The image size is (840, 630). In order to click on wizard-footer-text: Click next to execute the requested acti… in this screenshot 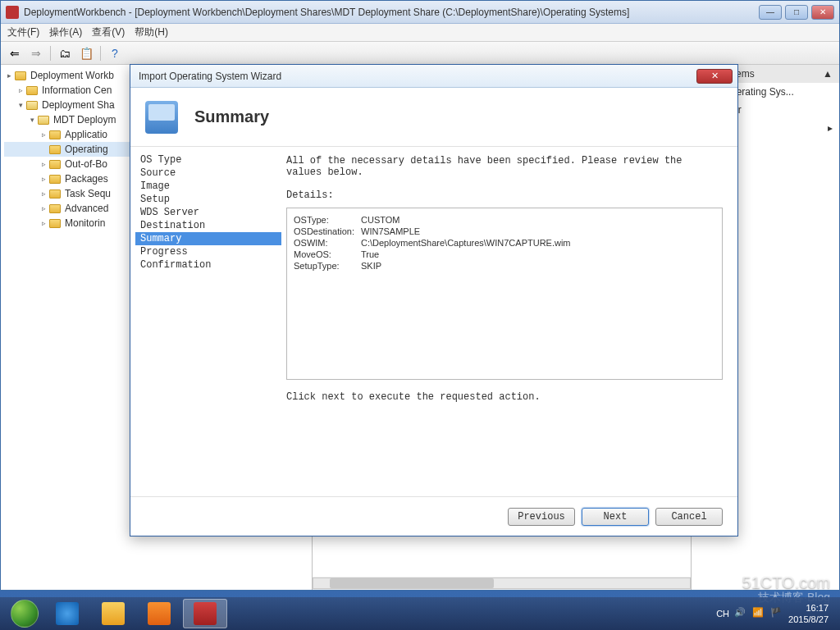, I will do `click(504, 397)`.